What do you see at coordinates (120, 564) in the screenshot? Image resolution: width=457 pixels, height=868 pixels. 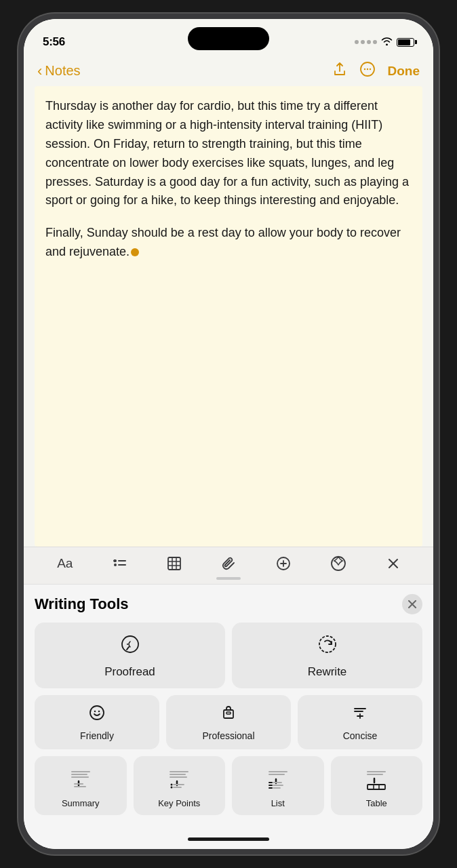 I see `list-format-icon` at bounding box center [120, 564].